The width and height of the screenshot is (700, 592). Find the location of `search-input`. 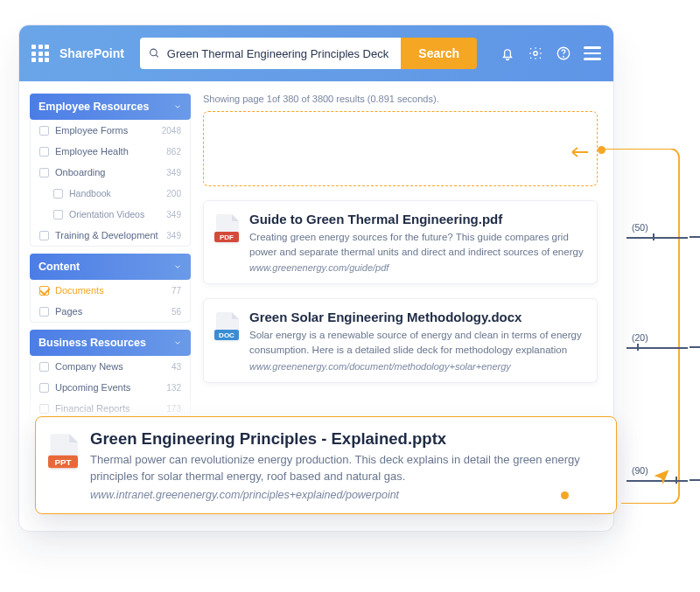

search-input is located at coordinates (280, 54).